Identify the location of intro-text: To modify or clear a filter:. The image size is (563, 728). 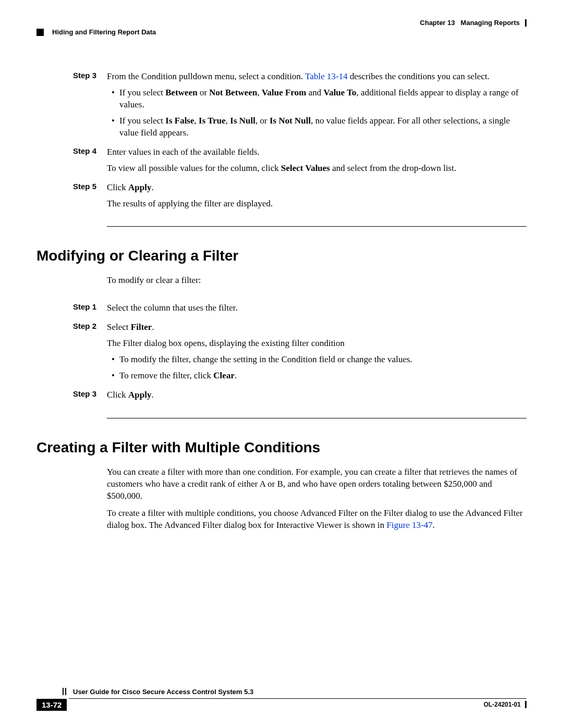
(317, 280).